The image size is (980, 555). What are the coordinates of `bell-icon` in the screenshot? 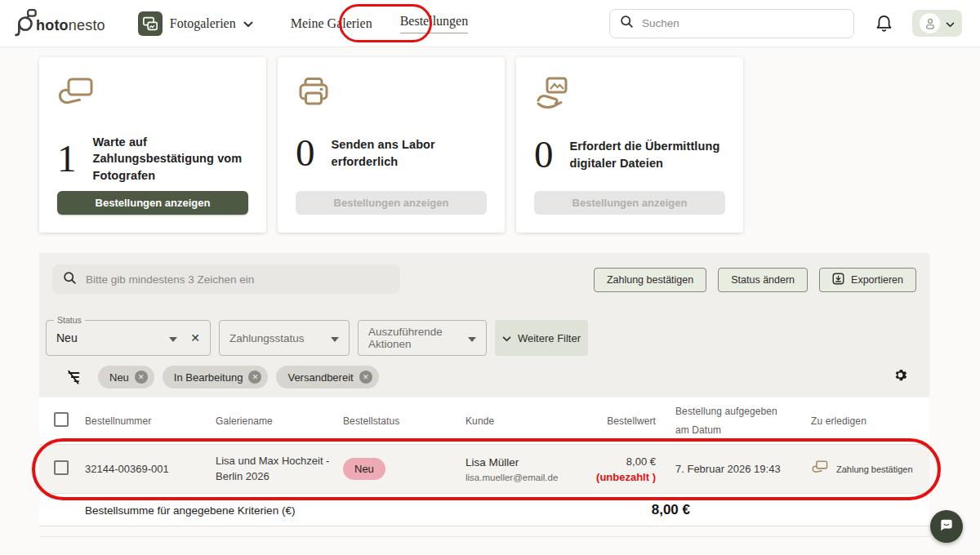 It's located at (884, 23).